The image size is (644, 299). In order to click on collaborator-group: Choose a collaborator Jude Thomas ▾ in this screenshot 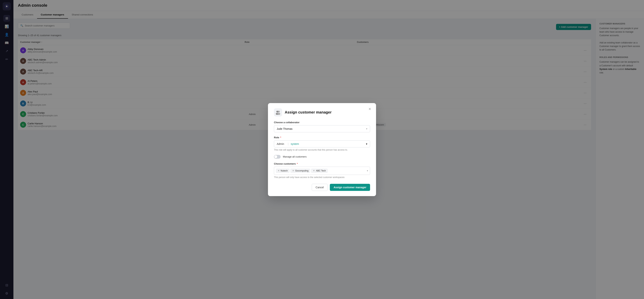, I will do `click(322, 126)`.